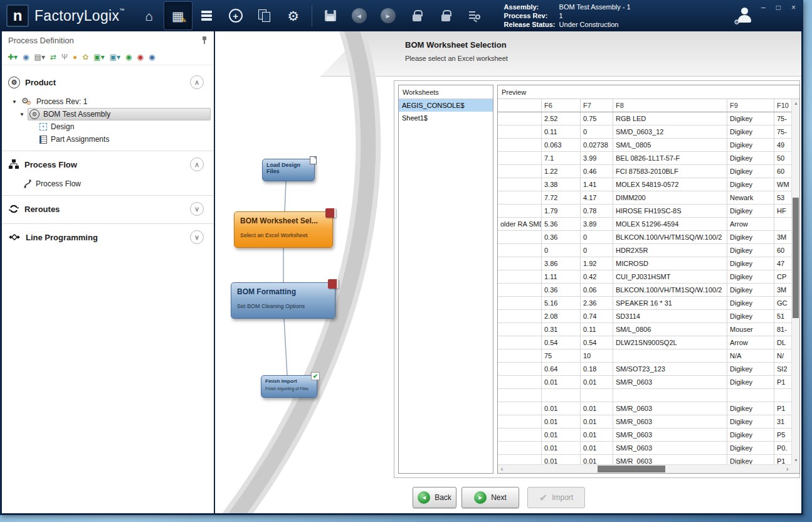 The width and height of the screenshot is (812, 522). Describe the element at coordinates (85, 57) in the screenshot. I see `flower-icon: ✿` at that location.